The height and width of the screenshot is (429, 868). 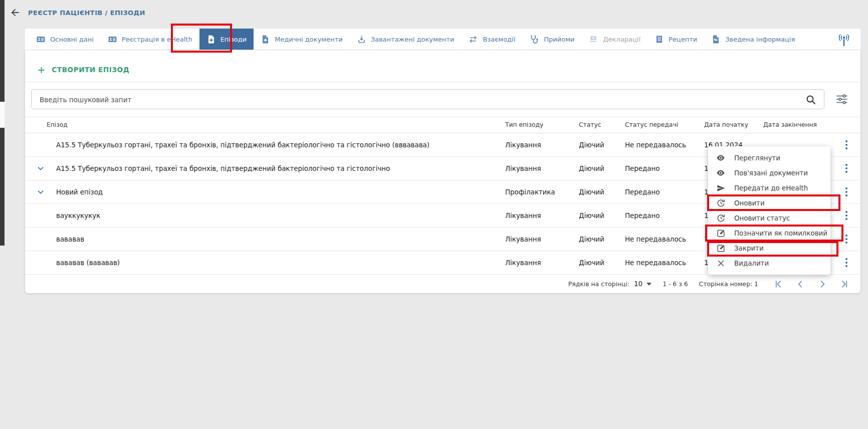 I want to click on transfer-icon, so click(x=473, y=39).